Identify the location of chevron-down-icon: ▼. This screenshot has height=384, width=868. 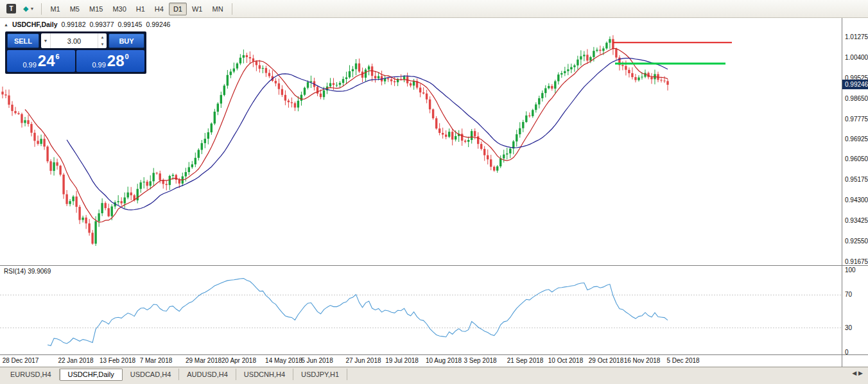
(32, 9).